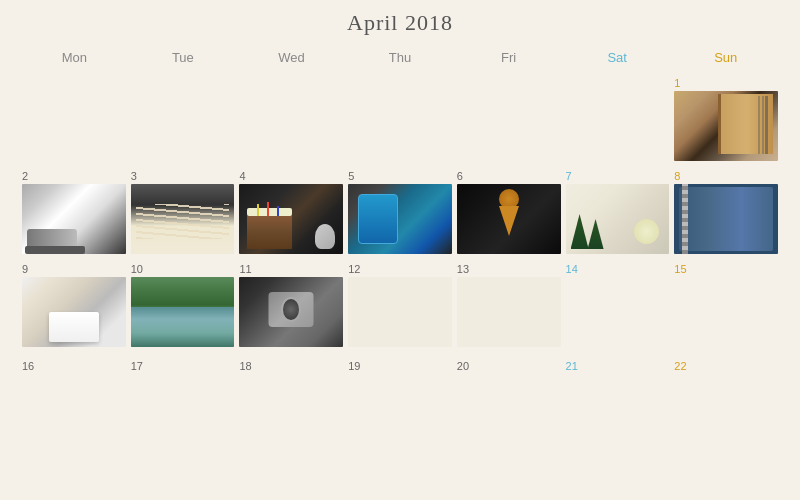  I want to click on day-20: 20, so click(509, 367).